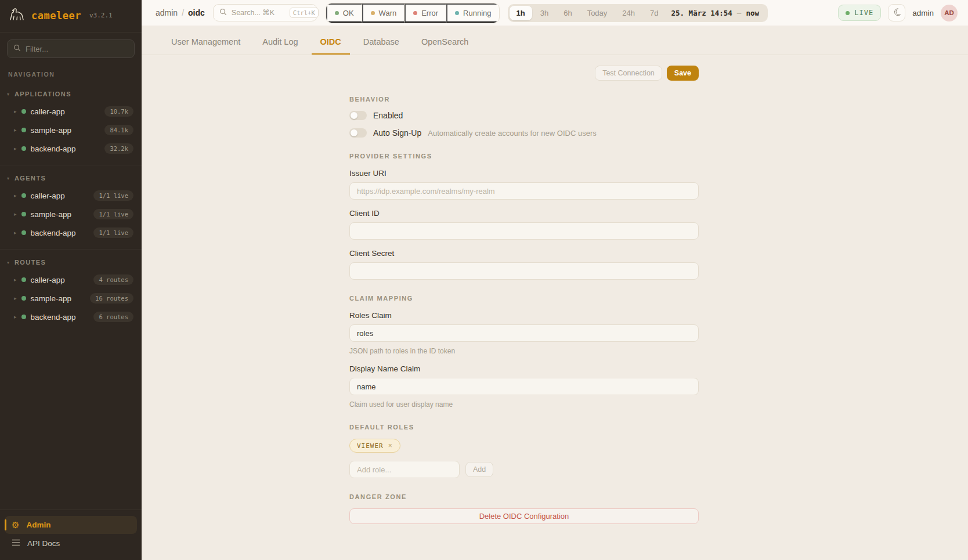  I want to click on sidebar-item-sample-app-routes: ▸ sample-app 16 routes, so click(71, 298).